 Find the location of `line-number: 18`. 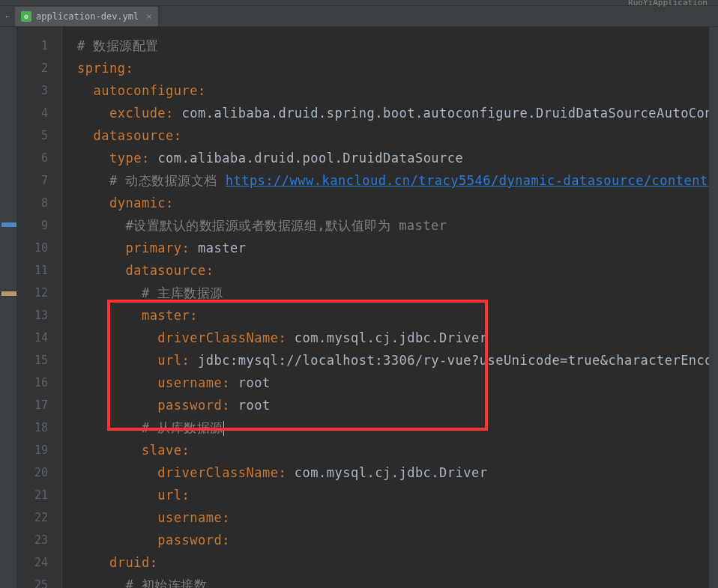

line-number: 18 is located at coordinates (33, 428).